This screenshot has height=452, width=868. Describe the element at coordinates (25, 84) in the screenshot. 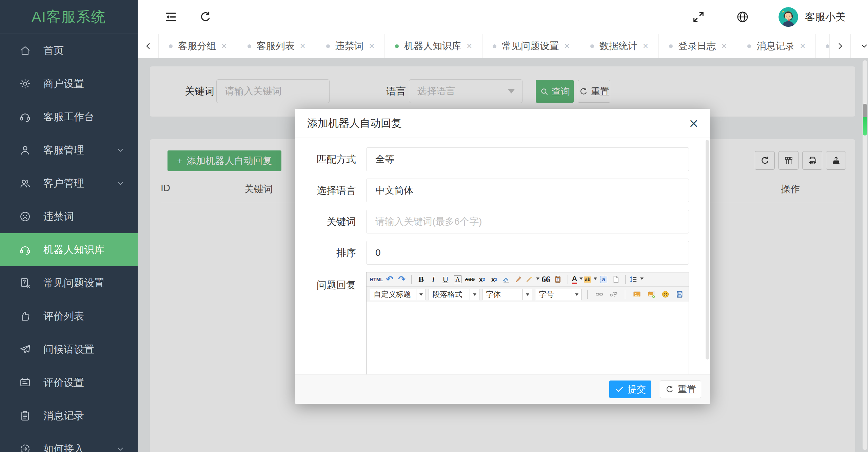

I see `gear-icon` at that location.